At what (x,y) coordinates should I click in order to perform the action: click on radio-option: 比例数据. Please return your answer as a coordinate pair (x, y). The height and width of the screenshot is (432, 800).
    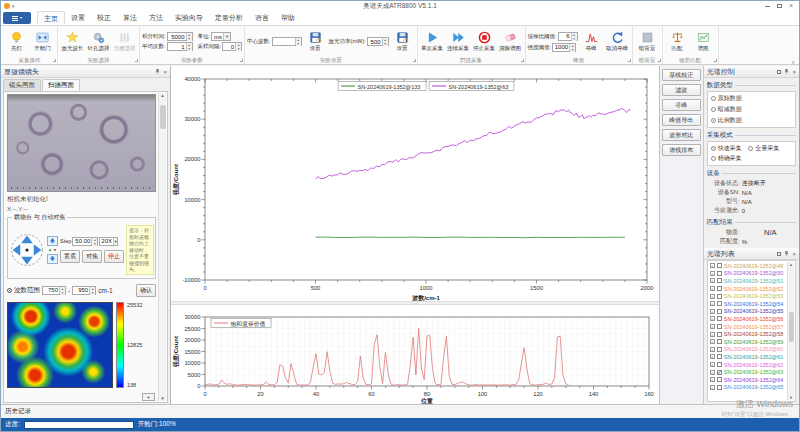
    Looking at the image, I should click on (752, 120).